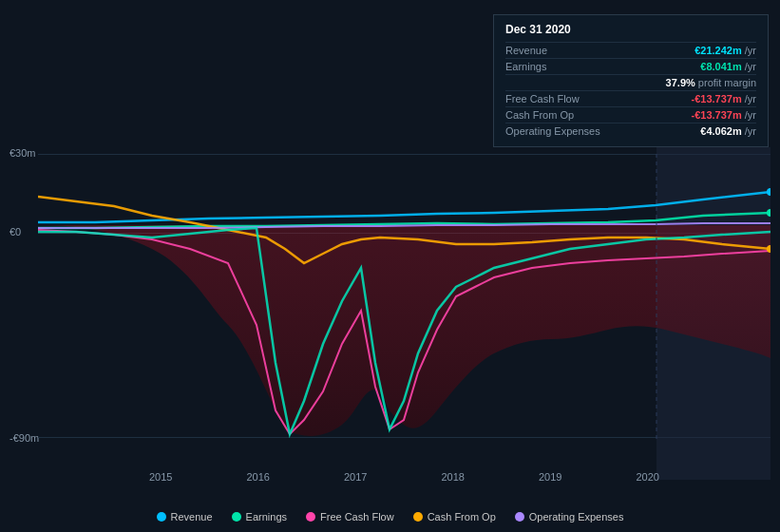 This screenshot has height=532, width=780. I want to click on tooltip-label-earnings: Earnings, so click(526, 66).